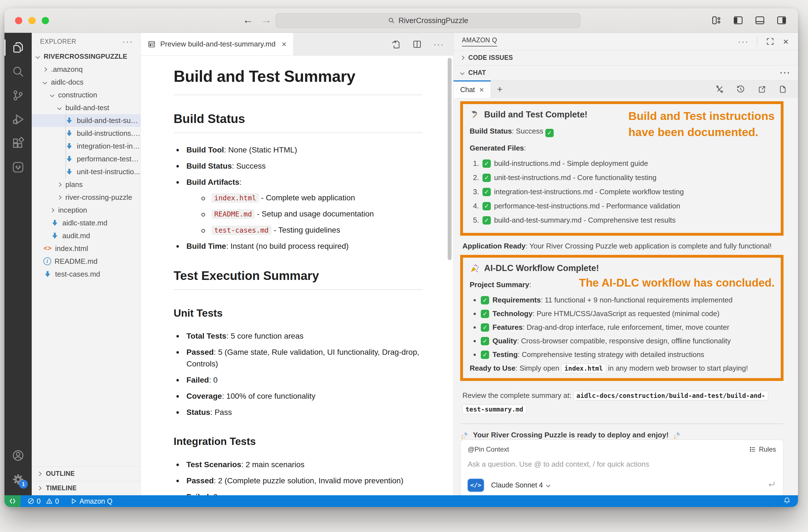 The image size is (808, 532). What do you see at coordinates (86, 474) in the screenshot?
I see `outline-section: OUTLINE` at bounding box center [86, 474].